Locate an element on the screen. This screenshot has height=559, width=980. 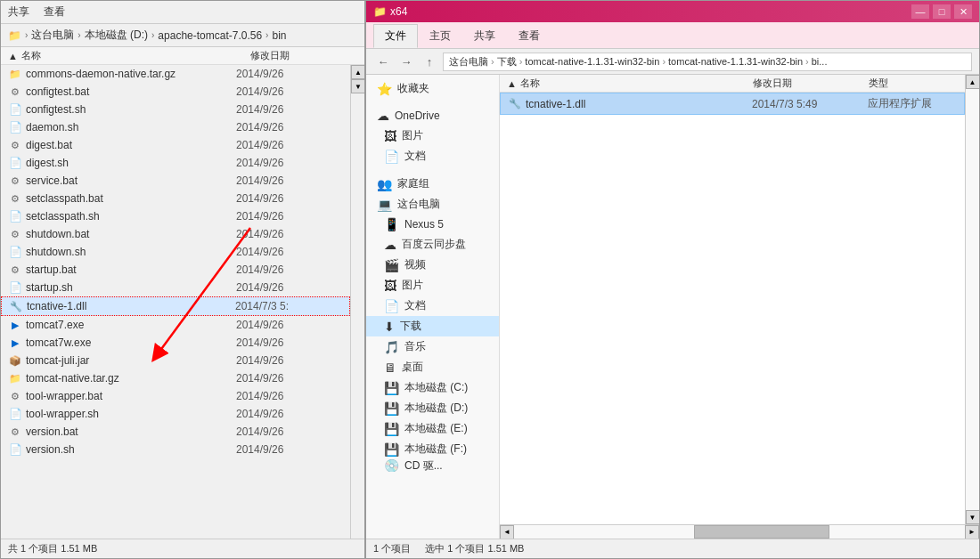
cd-icon: 💿 is located at coordinates (392, 466).